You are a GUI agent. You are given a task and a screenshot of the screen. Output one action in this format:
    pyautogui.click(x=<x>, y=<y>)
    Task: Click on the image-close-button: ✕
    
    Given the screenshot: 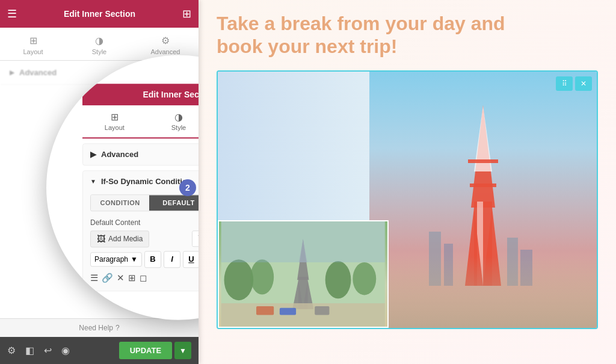 What is the action you would take?
    pyautogui.click(x=584, y=84)
    